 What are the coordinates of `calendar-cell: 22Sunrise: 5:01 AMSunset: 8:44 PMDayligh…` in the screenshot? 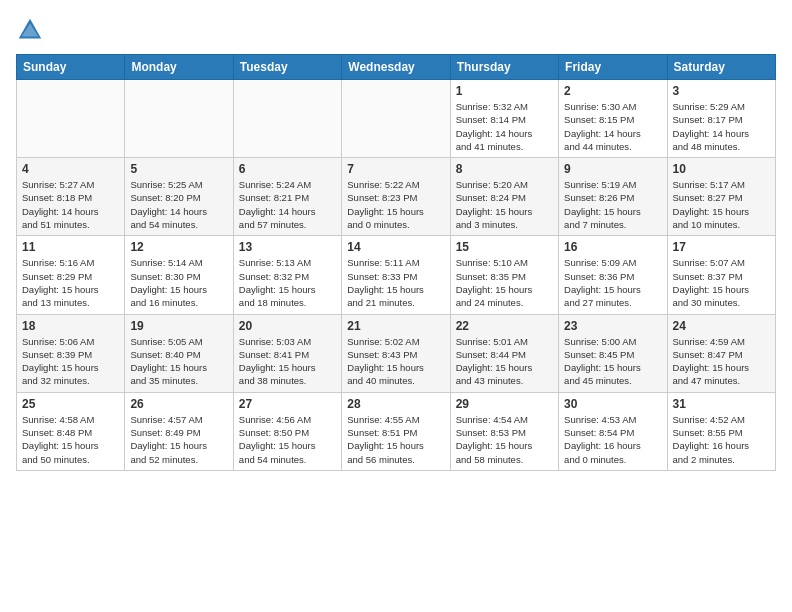 It's located at (504, 353).